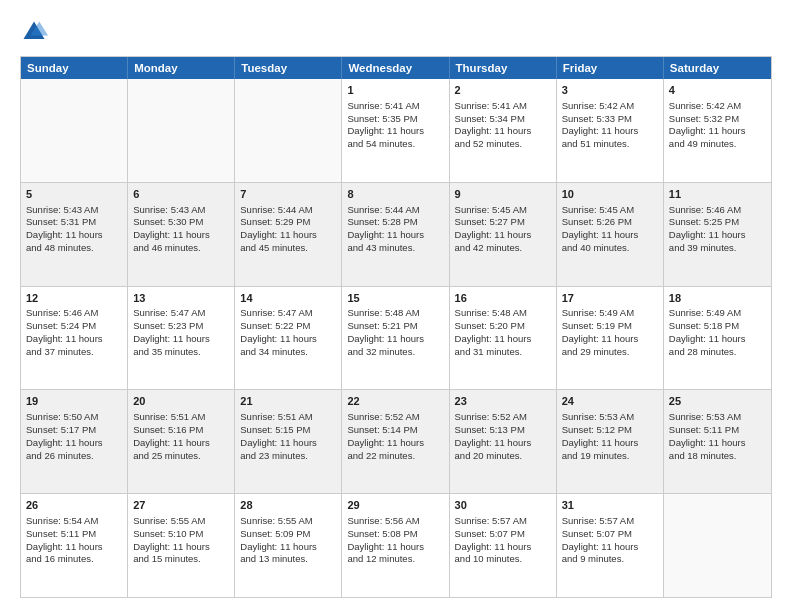  Describe the element at coordinates (181, 430) in the screenshot. I see `day-info-line-20-1: Sunset: 5:16 PM` at that location.